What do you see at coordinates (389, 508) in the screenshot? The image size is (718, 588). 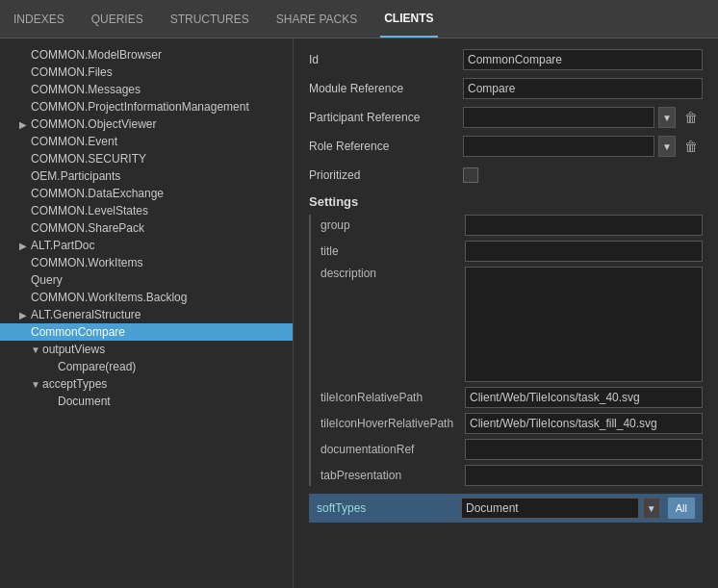 I see `soft-types-label: softTypes` at bounding box center [389, 508].